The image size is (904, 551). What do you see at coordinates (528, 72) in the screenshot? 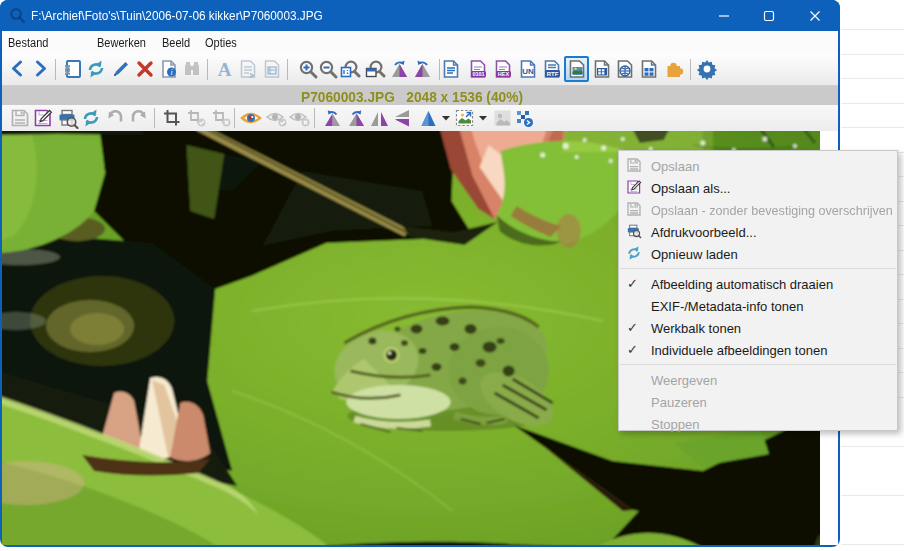
I see `svg-text: UN` at bounding box center [528, 72].